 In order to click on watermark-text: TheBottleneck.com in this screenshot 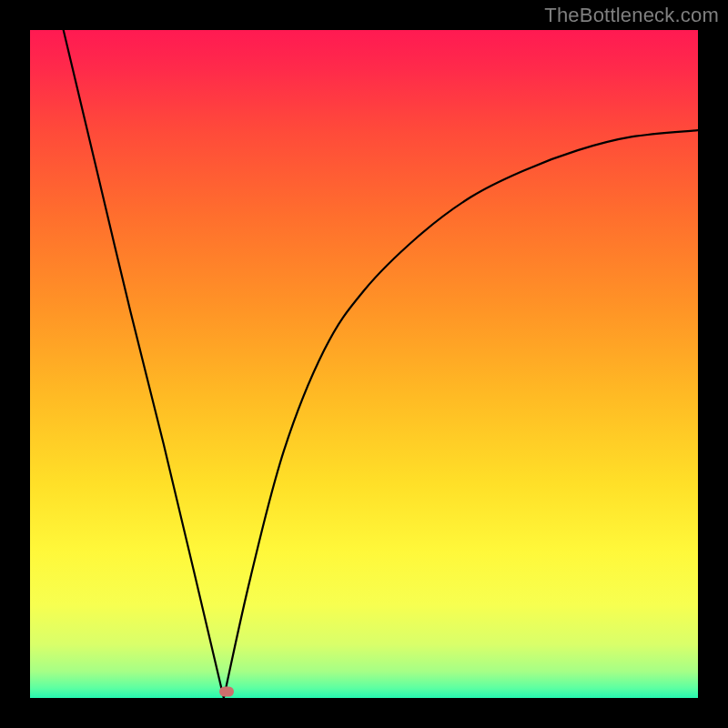, I will do `click(632, 15)`.